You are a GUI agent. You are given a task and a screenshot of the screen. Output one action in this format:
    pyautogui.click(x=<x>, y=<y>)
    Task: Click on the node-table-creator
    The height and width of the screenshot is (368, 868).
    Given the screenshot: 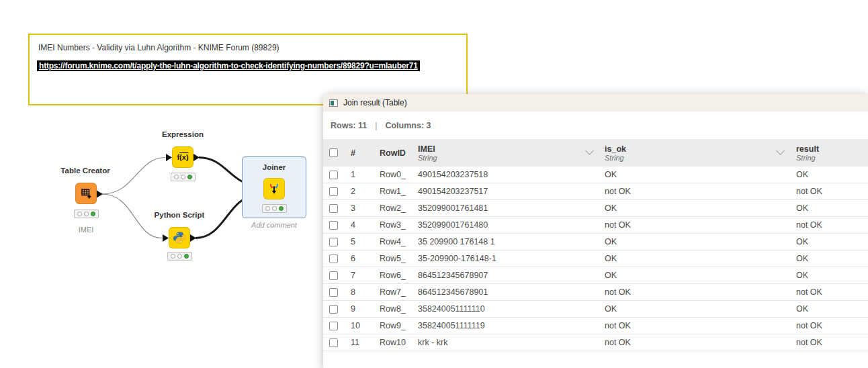 What is the action you would take?
    pyautogui.click(x=86, y=193)
    